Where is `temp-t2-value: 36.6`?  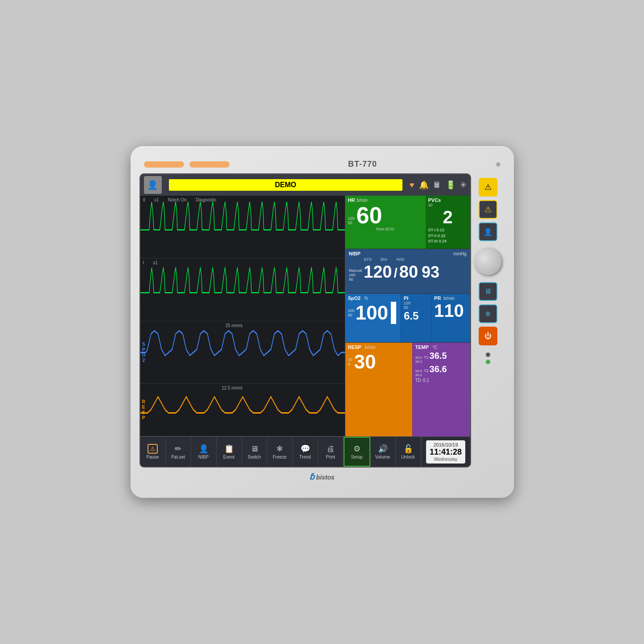
temp-t2-value: 36.6 is located at coordinates (439, 369).